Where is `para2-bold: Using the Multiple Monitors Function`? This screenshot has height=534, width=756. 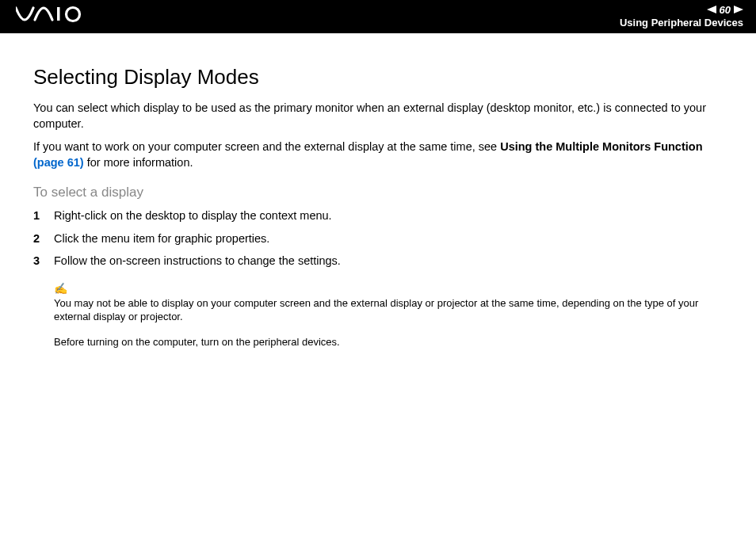
para2-bold: Using the Multiple Monitors Function is located at coordinates (601, 147).